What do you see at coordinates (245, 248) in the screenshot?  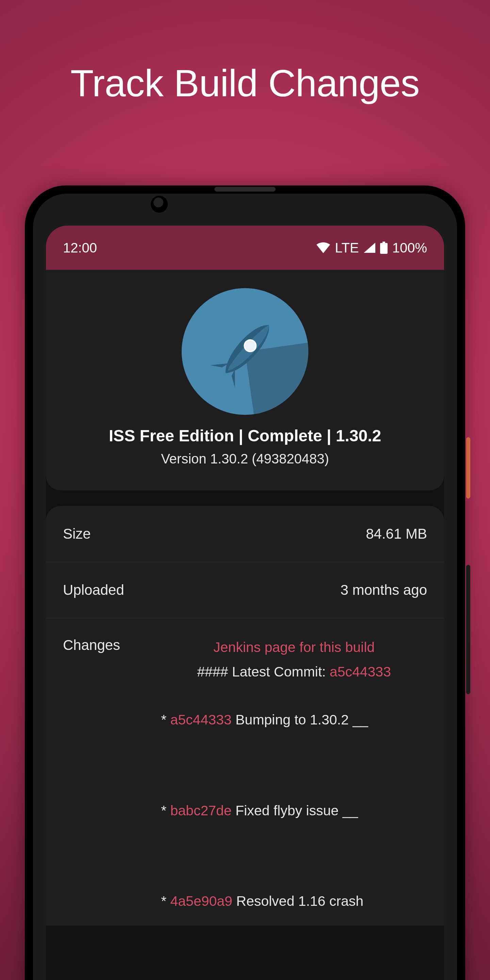 I see `status-bar: 12:00 LTE 100%` at bounding box center [245, 248].